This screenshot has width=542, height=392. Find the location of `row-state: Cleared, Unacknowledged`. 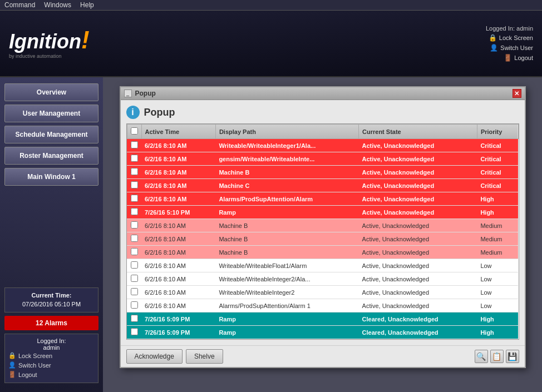

row-state: Cleared, Unacknowledged is located at coordinates (418, 319).